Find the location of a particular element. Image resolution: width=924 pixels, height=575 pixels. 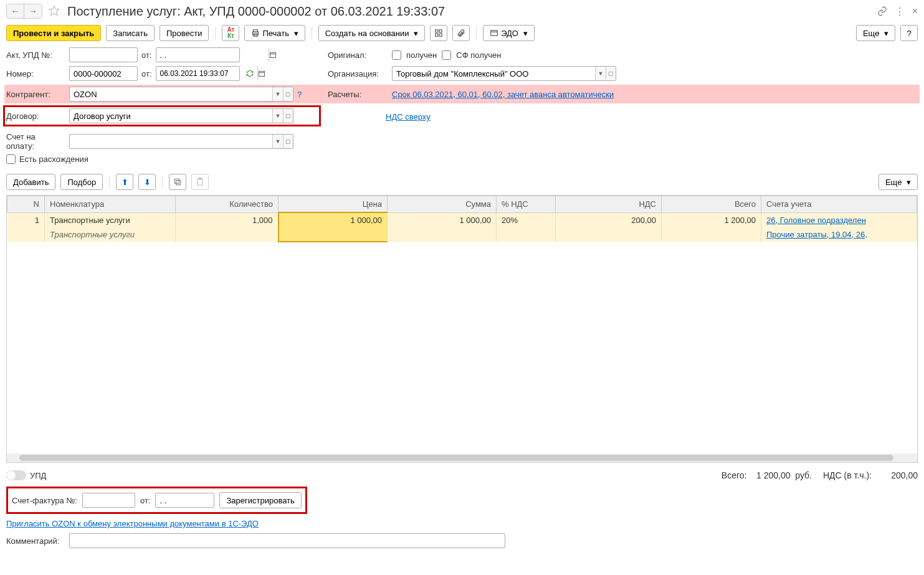

paste-button is located at coordinates (200, 182).